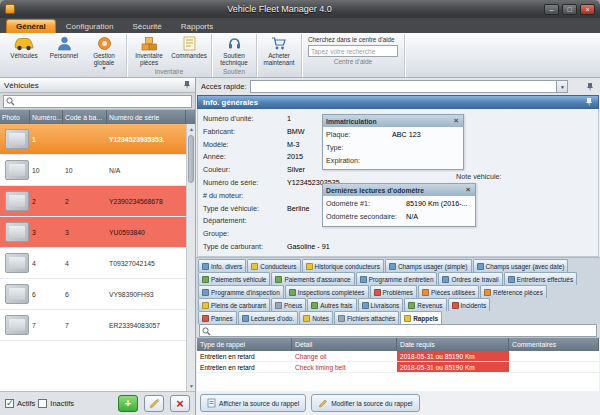 The image size is (600, 415). Describe the element at coordinates (93, 232) in the screenshot. I see `vehicle-row: 3 3 YU0593840` at that location.